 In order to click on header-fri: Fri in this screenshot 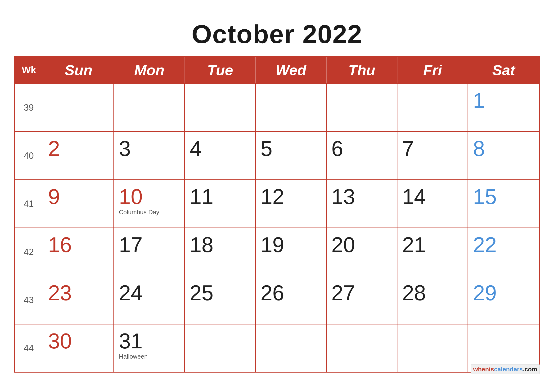, I will do `click(433, 70)`.